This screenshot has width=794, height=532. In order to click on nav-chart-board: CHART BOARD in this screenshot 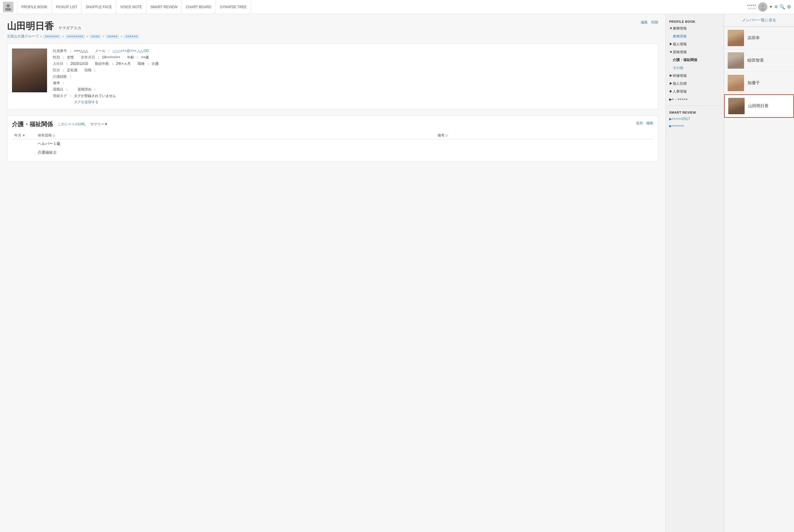, I will do `click(199, 7)`.